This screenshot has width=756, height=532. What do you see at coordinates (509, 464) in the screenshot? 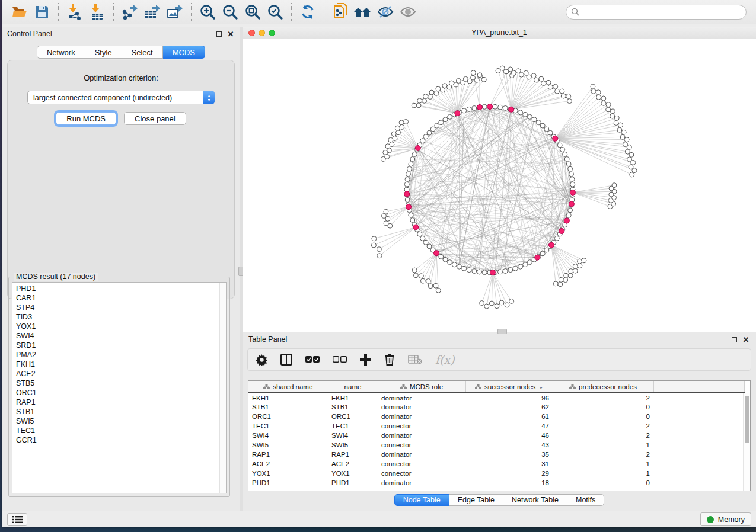
I see `table-cell: 31` at bounding box center [509, 464].